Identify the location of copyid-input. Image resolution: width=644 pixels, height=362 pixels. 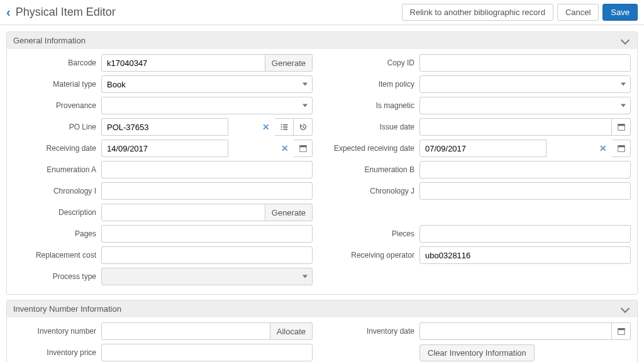
(525, 63).